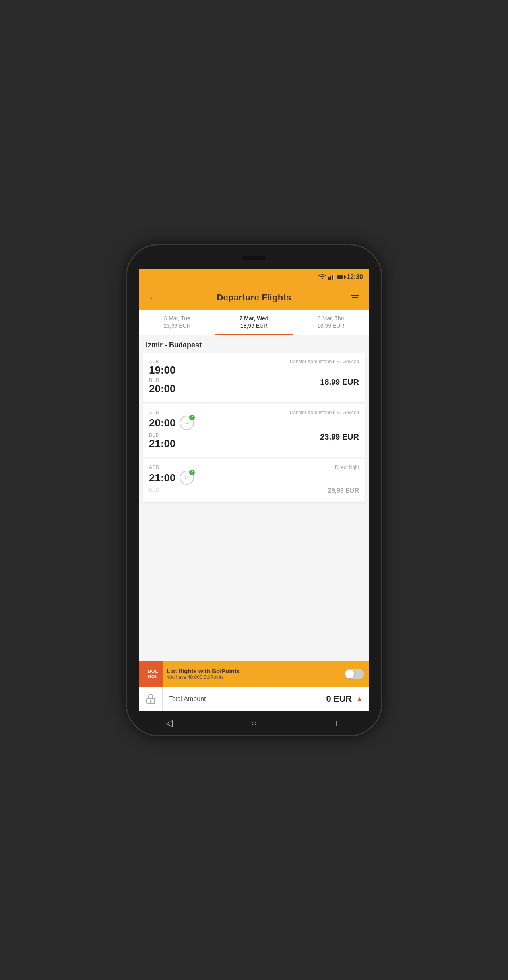 This screenshot has width=508, height=980. What do you see at coordinates (341, 277) in the screenshot?
I see `status-icons: 12:30` at bounding box center [341, 277].